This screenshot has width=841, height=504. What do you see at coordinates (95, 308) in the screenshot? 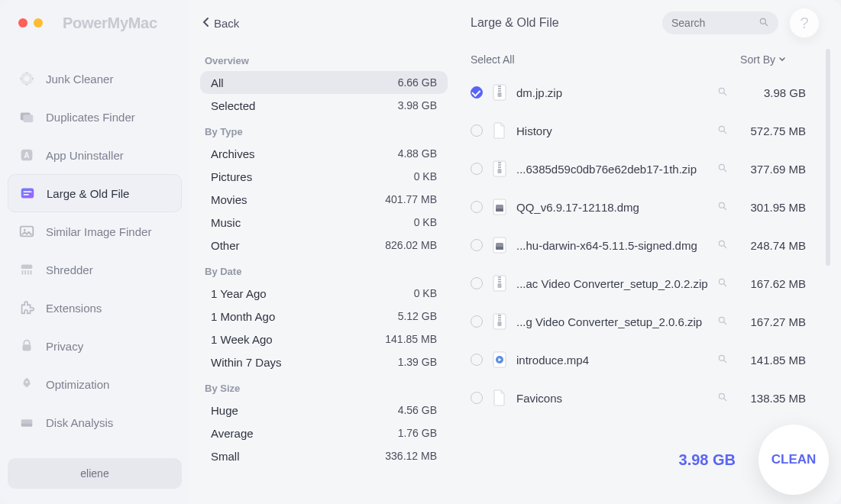
I see `sidebar-item-extensions: Extensions` at bounding box center [95, 308].